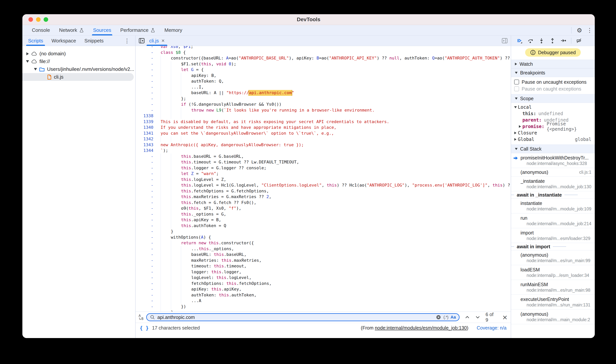  Describe the element at coordinates (553, 258) in the screenshot. I see `call-stack-frame: (anonymous)node:internal/m...es/run_main…` at that location.